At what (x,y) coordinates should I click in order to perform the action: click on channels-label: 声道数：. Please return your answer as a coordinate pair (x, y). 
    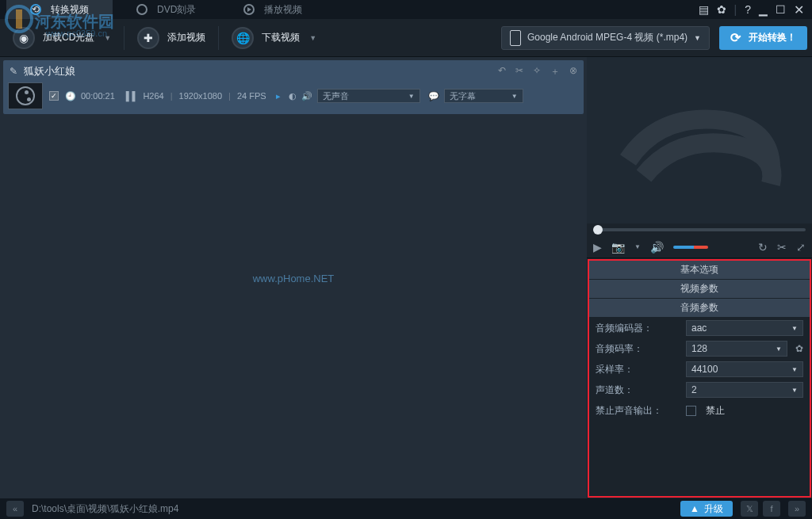
    Looking at the image, I should click on (639, 390).